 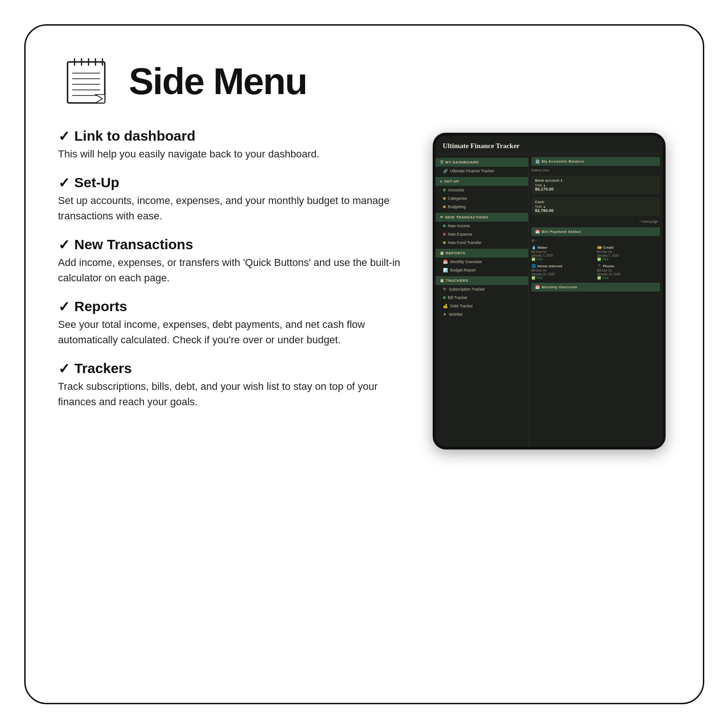 What do you see at coordinates (445, 289) in the screenshot?
I see `refresh-icon: ↻` at bounding box center [445, 289].